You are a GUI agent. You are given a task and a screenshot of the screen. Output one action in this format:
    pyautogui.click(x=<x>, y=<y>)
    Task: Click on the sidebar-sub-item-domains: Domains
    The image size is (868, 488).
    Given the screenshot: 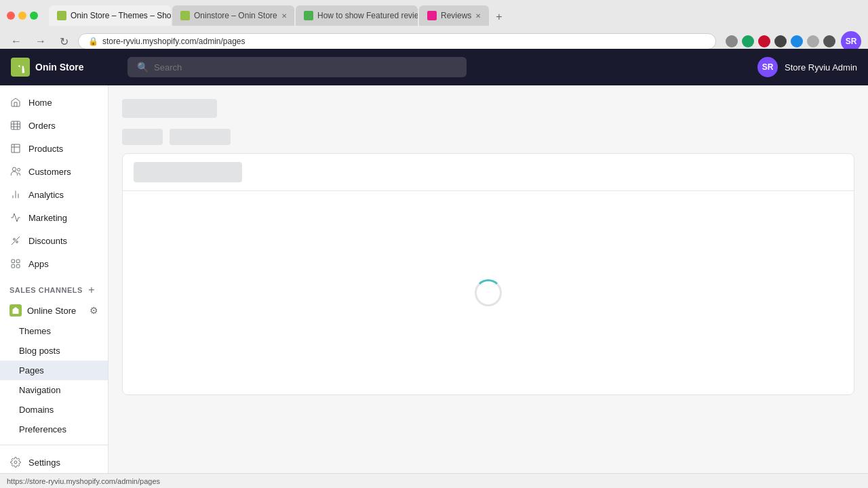 What is the action you would take?
    pyautogui.click(x=54, y=409)
    